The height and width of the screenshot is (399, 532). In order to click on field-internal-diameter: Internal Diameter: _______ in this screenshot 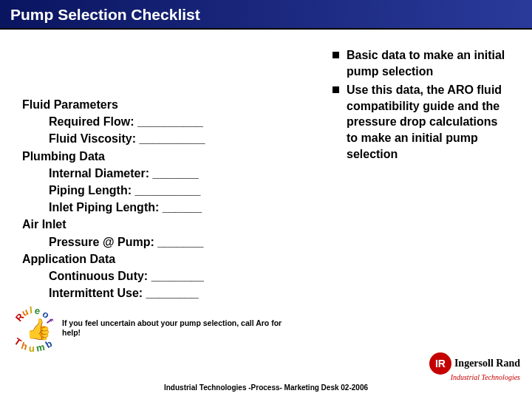, I will do `click(177, 173)`.